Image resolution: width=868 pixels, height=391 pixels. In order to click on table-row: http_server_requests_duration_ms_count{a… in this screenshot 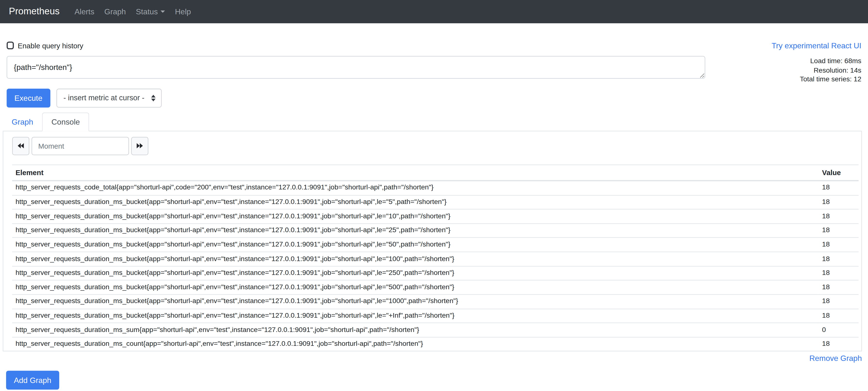, I will do `click(435, 344)`.